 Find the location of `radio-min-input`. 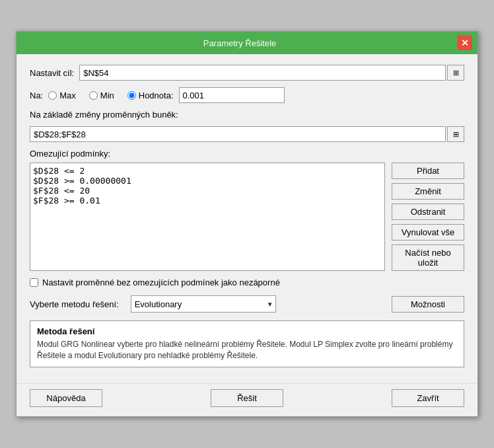

radio-min-input is located at coordinates (94, 95).